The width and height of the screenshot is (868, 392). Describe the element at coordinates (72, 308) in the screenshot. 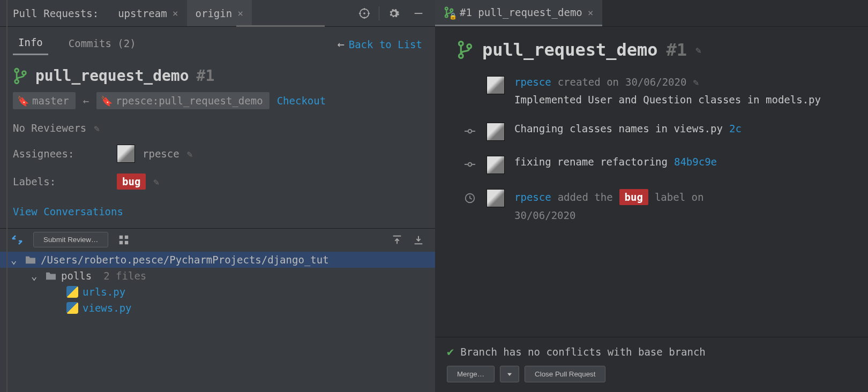

I see `python-file-icon` at that location.